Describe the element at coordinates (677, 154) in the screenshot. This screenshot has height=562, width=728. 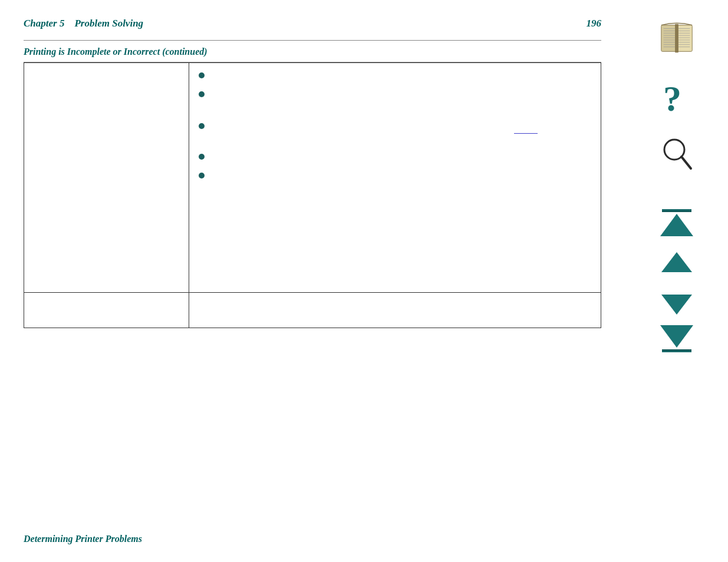
I see `search-icon-button` at that location.